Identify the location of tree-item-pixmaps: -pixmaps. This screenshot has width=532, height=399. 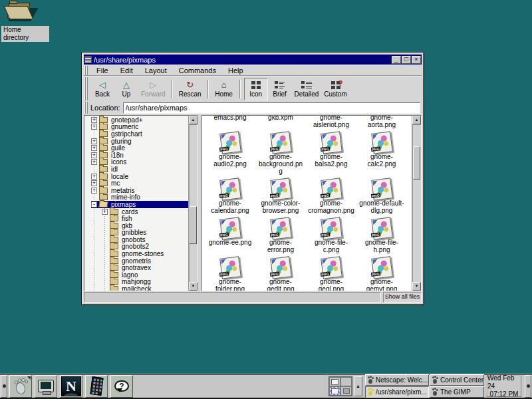
(136, 205).